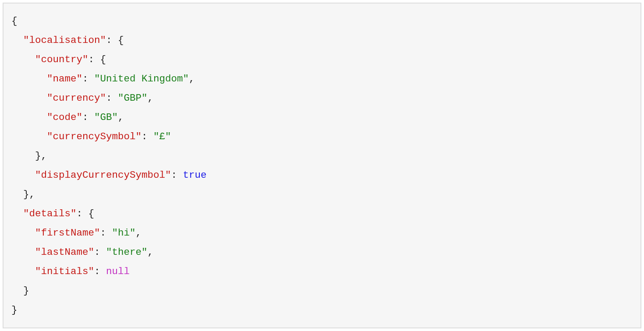 This screenshot has height=331, width=644. I want to click on val-display-currency-symbol: true, so click(195, 175).